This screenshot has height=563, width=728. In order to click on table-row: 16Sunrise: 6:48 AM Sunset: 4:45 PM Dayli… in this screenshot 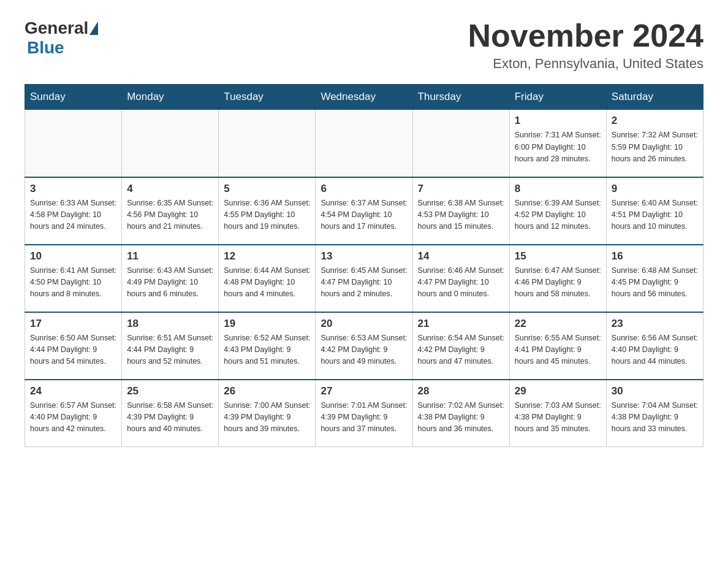, I will do `click(654, 278)`.